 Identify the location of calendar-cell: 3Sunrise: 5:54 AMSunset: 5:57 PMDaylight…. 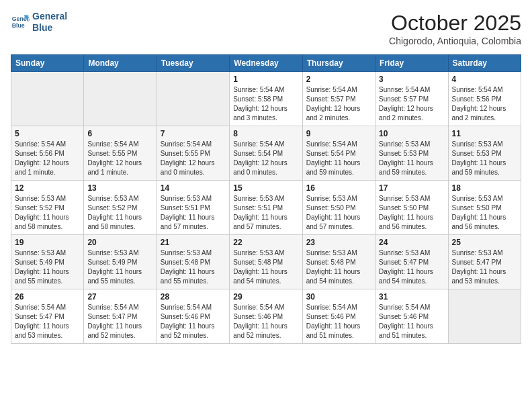
(412, 99).